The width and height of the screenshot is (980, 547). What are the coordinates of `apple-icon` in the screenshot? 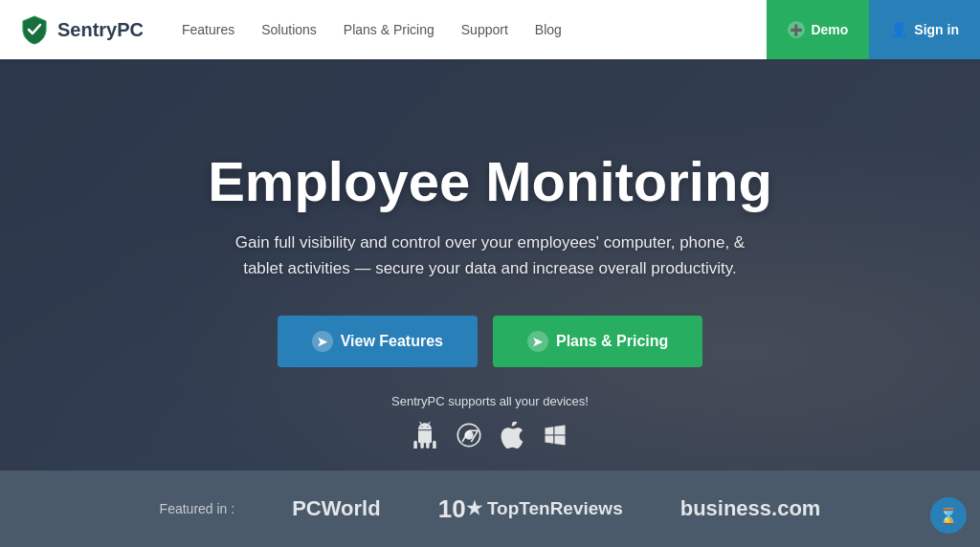 It's located at (512, 438).